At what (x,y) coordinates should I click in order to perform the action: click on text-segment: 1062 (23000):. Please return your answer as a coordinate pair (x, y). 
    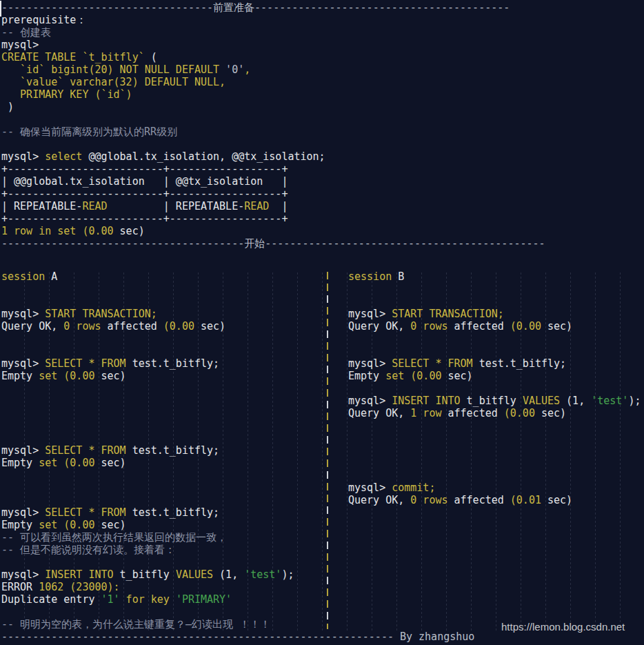
    Looking at the image, I should click on (79, 587).